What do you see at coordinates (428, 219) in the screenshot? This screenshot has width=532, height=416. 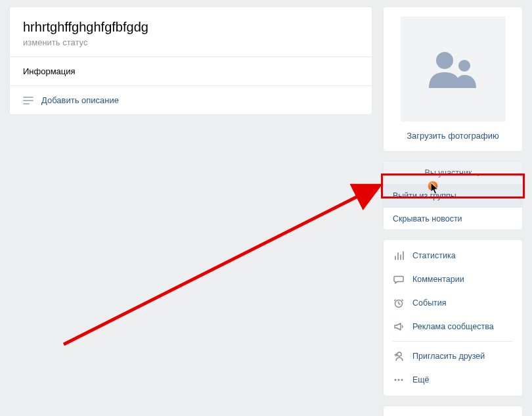 I see `dropdown-hide-news-label: Скрывать новости` at bounding box center [428, 219].